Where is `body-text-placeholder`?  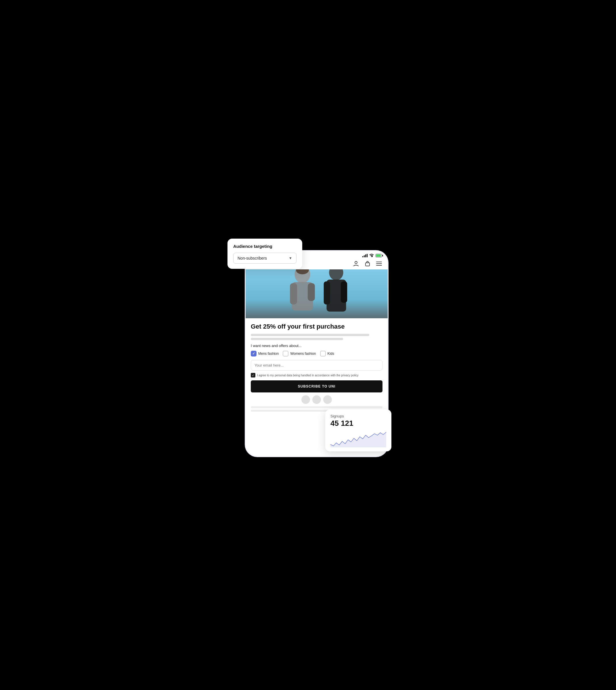
body-text-placeholder is located at coordinates (317, 337).